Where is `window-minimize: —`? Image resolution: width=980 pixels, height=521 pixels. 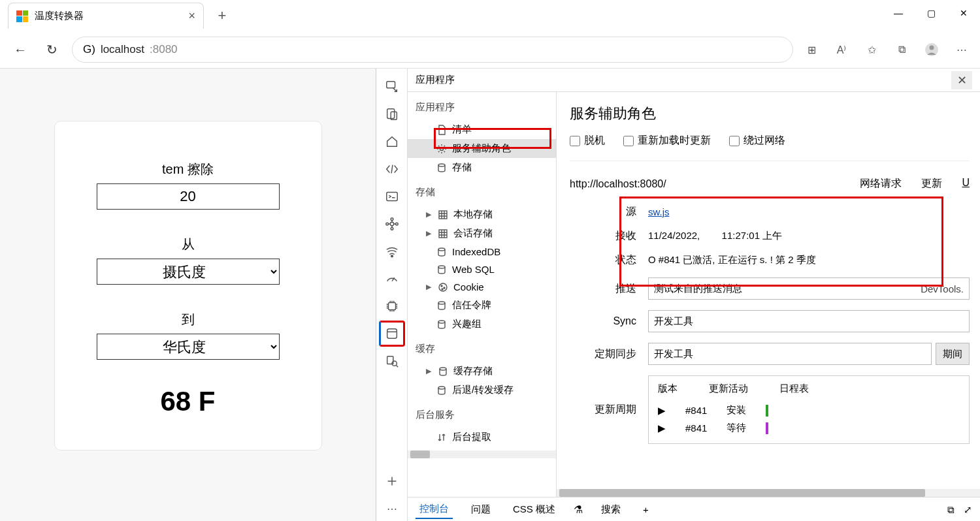 window-minimize: — is located at coordinates (898, 13).